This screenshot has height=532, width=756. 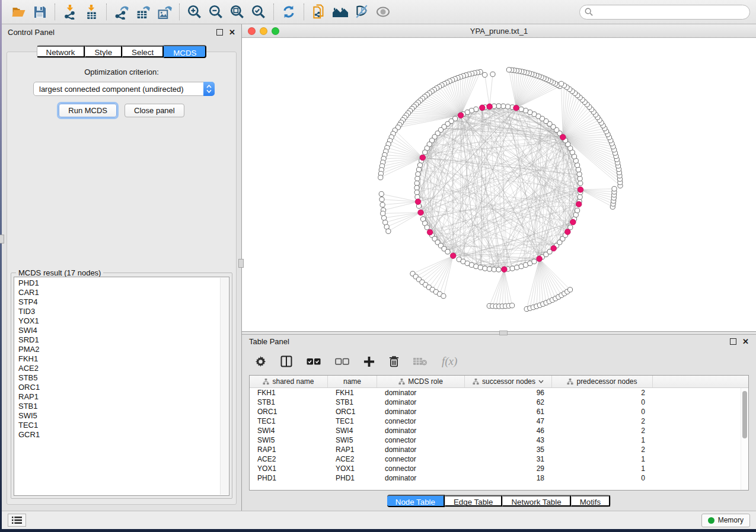 I want to click on mcds-result-item: PMA2, so click(x=119, y=350).